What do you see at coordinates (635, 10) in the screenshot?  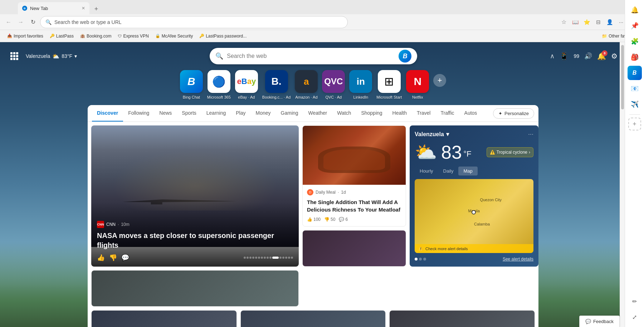 I see `sidebar-notifications: 🔔` at bounding box center [635, 10].